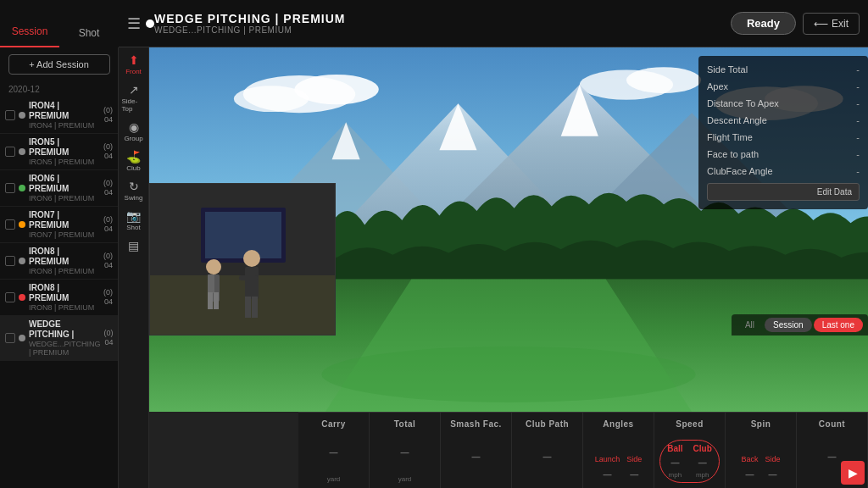 The width and height of the screenshot is (868, 488). What do you see at coordinates (134, 216) in the screenshot?
I see `shot-icon: 📷` at bounding box center [134, 216].